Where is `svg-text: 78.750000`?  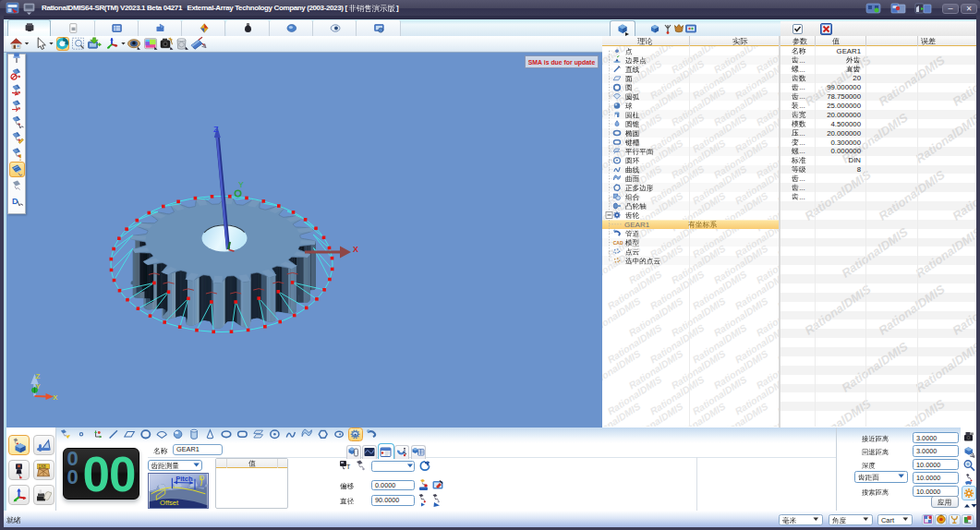 svg-text: 78.750000 is located at coordinates (844, 96).